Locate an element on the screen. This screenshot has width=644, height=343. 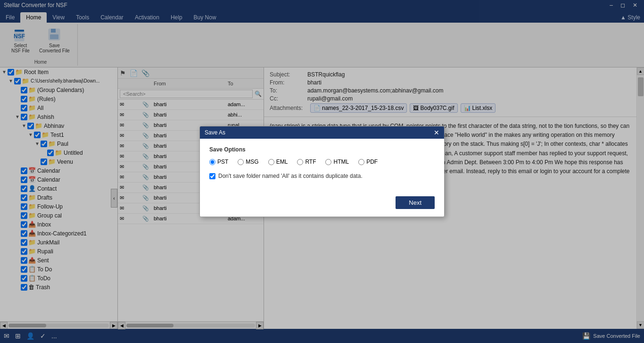
radio-html is located at coordinates (328, 162).